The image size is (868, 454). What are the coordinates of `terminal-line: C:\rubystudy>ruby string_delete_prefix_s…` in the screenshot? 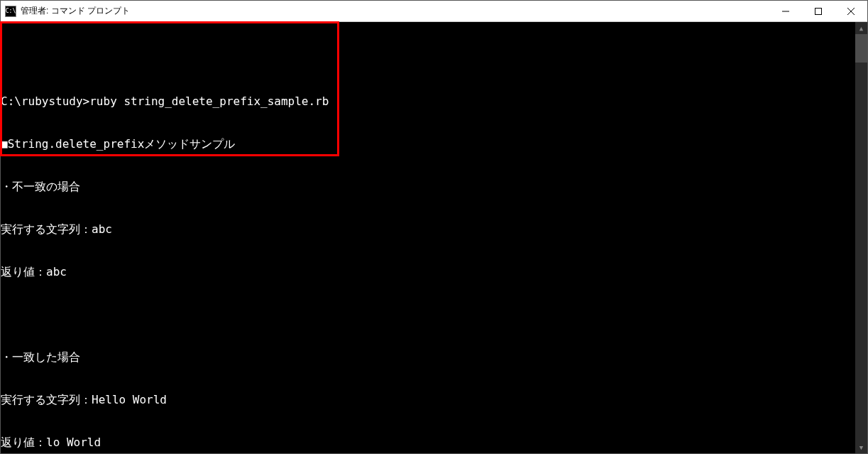 It's located at (428, 102).